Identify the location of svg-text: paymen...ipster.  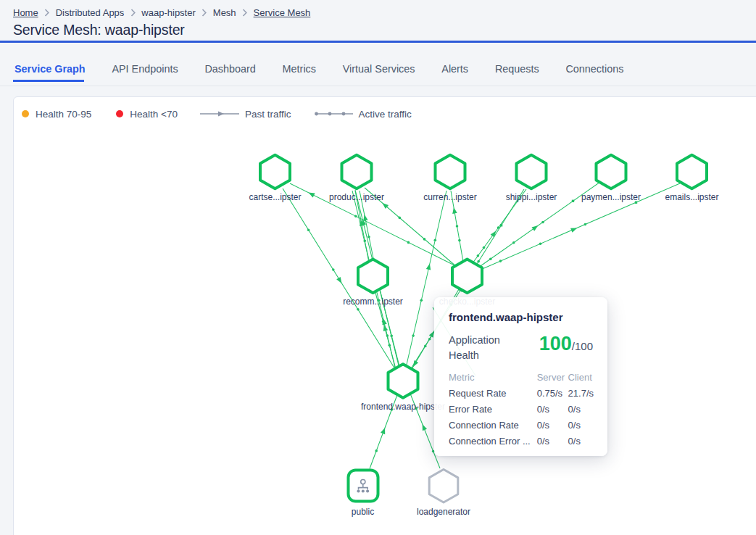
(611, 197).